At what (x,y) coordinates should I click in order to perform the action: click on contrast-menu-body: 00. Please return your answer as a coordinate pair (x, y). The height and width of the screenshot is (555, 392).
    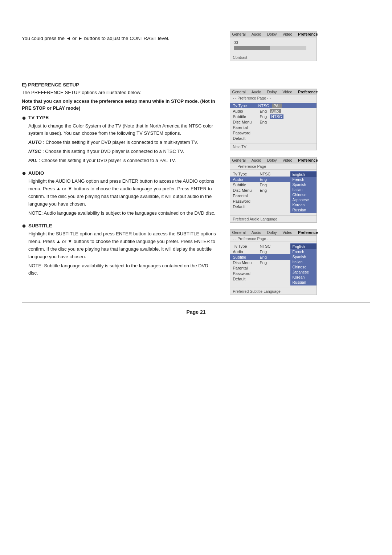
    Looking at the image, I should click on (273, 45).